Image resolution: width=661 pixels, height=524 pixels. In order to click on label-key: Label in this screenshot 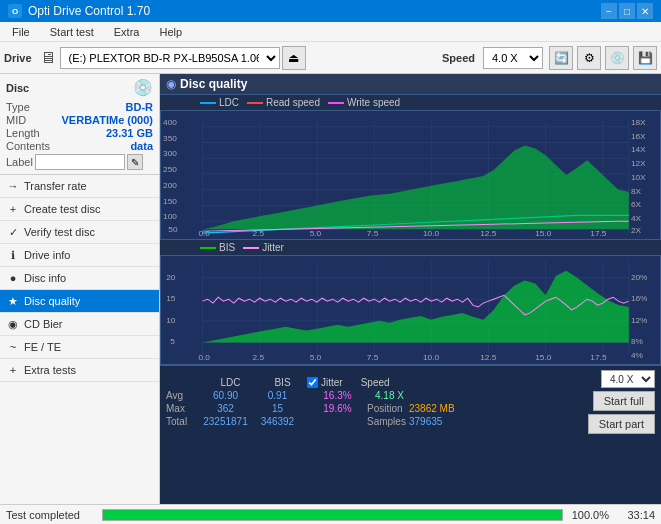, I will do `click(20, 162)`.